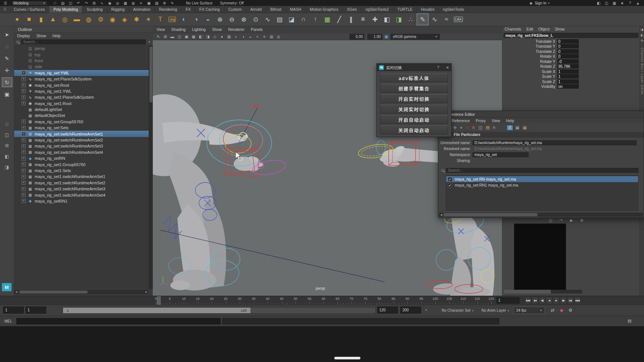  What do you see at coordinates (405, 9) in the screenshot?
I see `shelf-tab: TURTLE` at bounding box center [405, 9].